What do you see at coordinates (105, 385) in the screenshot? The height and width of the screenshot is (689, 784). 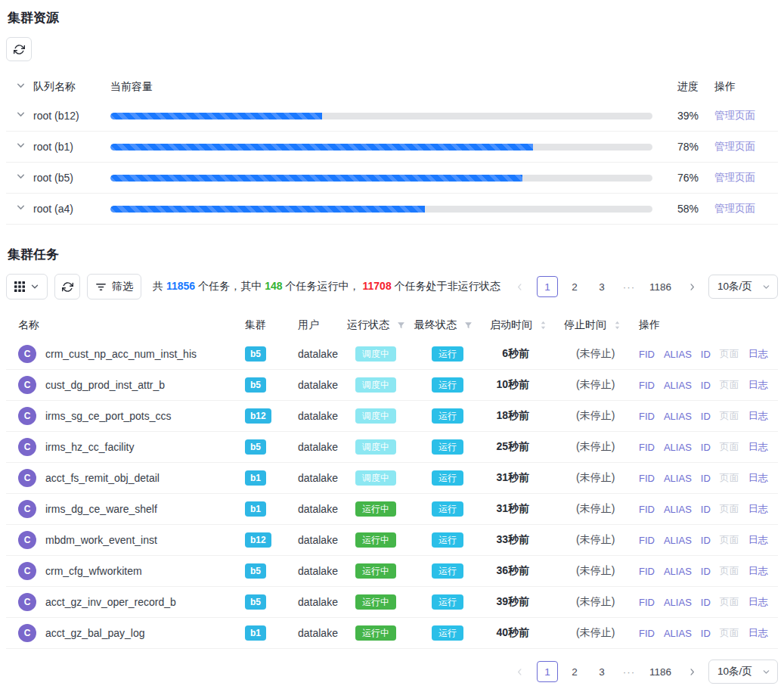 I see `task-name: cust_dg_prod_inst_attr_b` at bounding box center [105, 385].